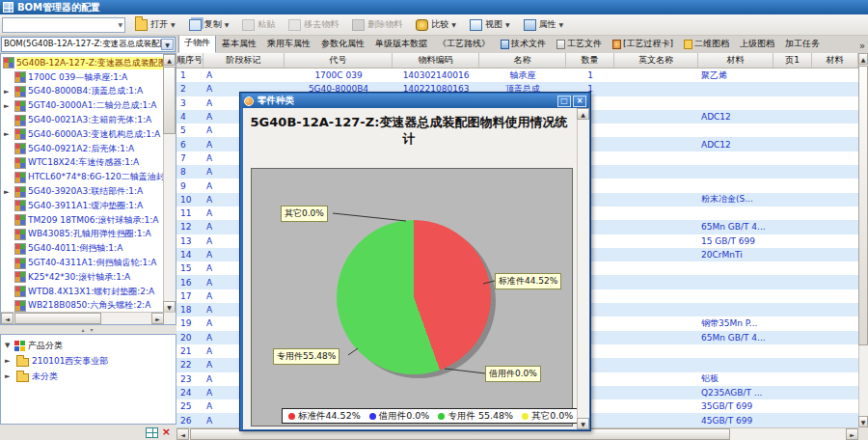  What do you see at coordinates (642, 44) in the screenshot?
I see `tab-8: [工艺过程卡]` at bounding box center [642, 44].